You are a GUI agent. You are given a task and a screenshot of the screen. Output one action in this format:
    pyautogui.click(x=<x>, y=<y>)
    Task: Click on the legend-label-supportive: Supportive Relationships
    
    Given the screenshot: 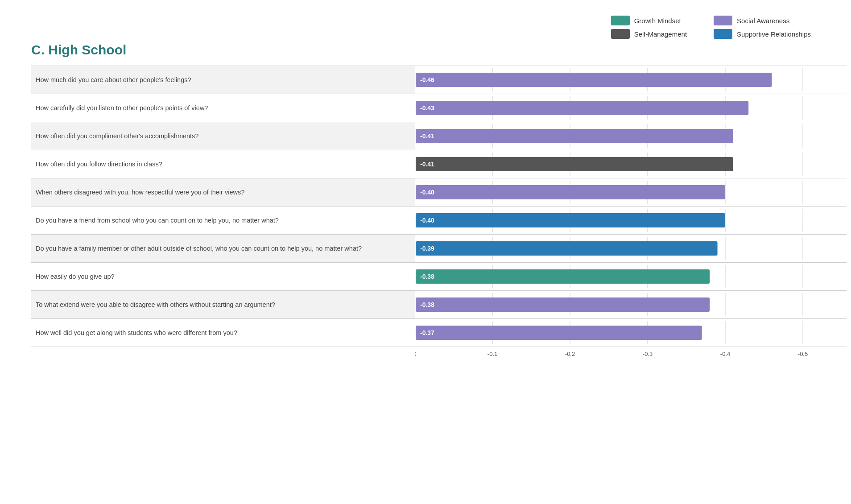 What is the action you would take?
    pyautogui.click(x=774, y=34)
    